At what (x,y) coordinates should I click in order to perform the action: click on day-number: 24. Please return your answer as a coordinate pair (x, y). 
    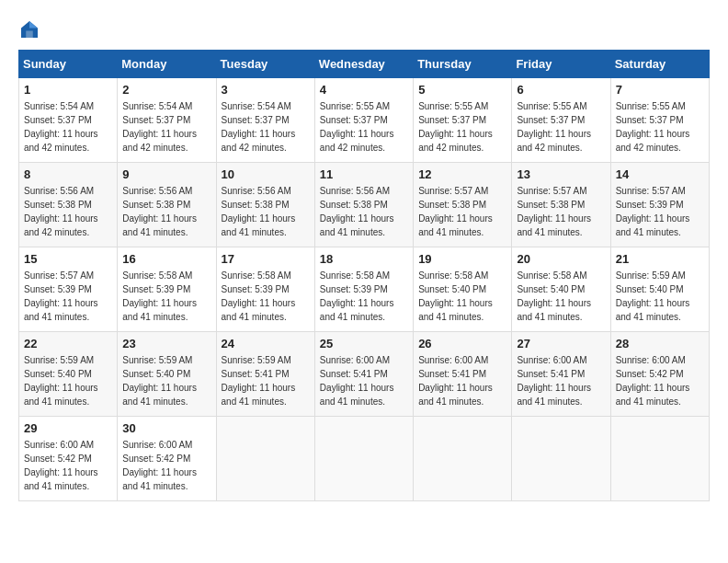
    Looking at the image, I should click on (266, 344).